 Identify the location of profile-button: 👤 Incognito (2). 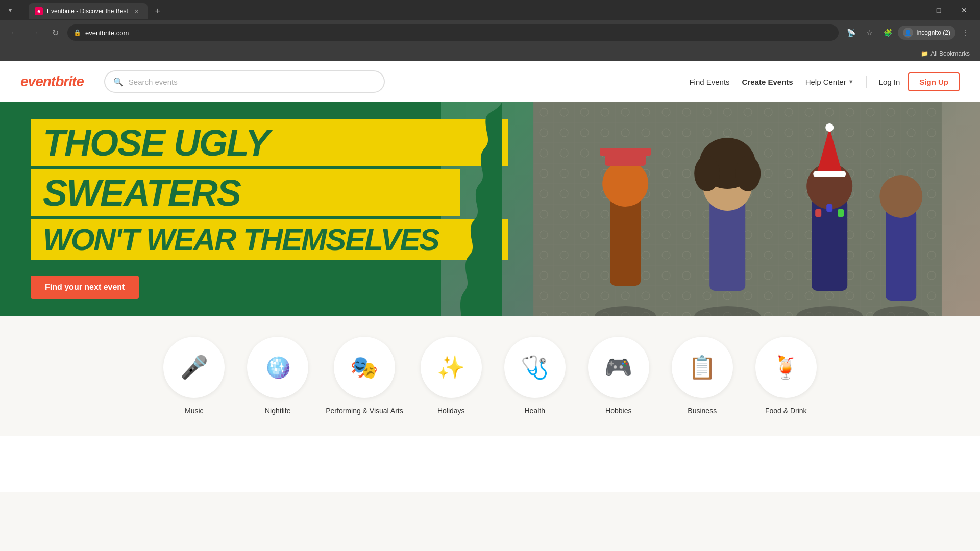
(927, 33).